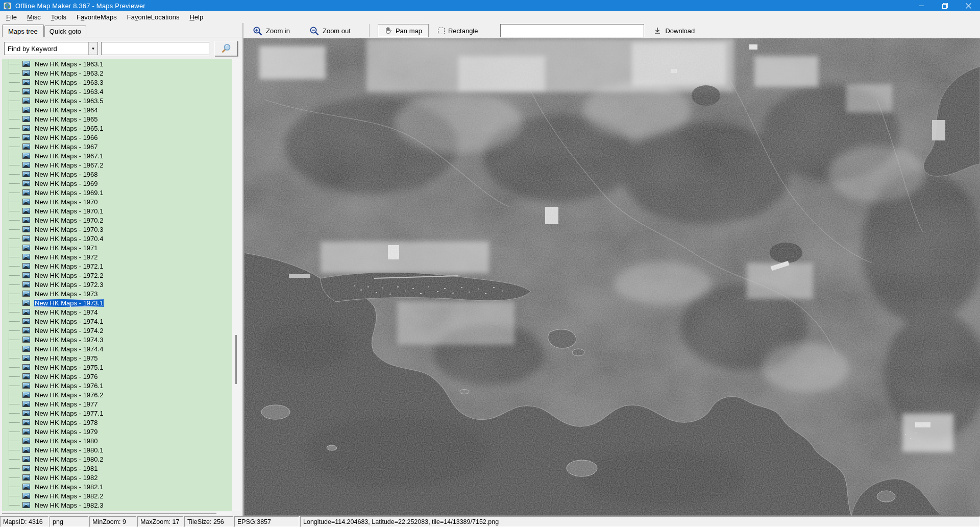 This screenshot has width=980, height=527. What do you see at coordinates (117, 468) in the screenshot?
I see `tree-item: New HK Maps - 1981` at bounding box center [117, 468].